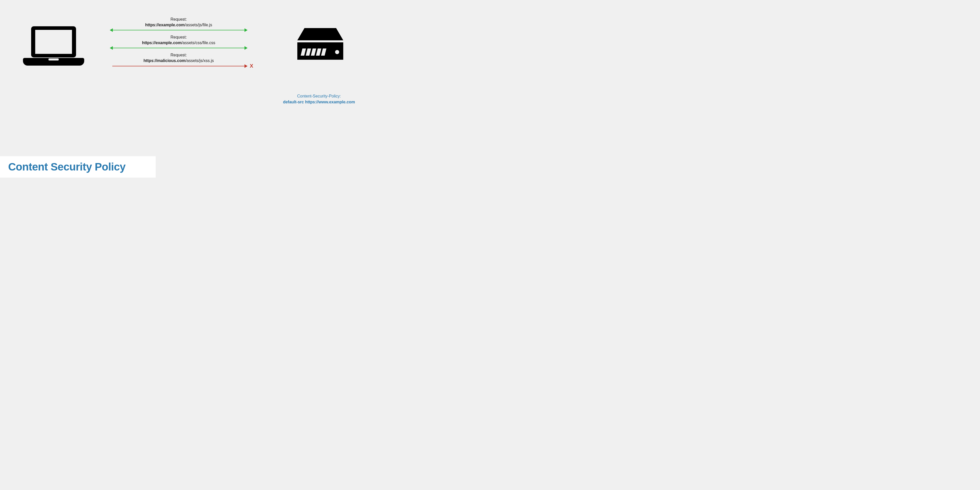 This screenshot has width=980, height=490. I want to click on arrow-blocked: X, so click(179, 66).